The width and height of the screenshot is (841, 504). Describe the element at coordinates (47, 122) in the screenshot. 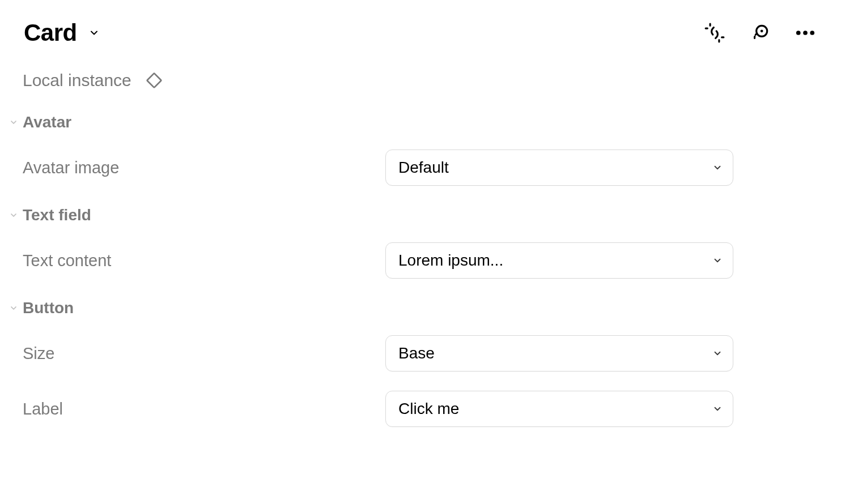

I see `section-title-avatar: Avatar` at that location.